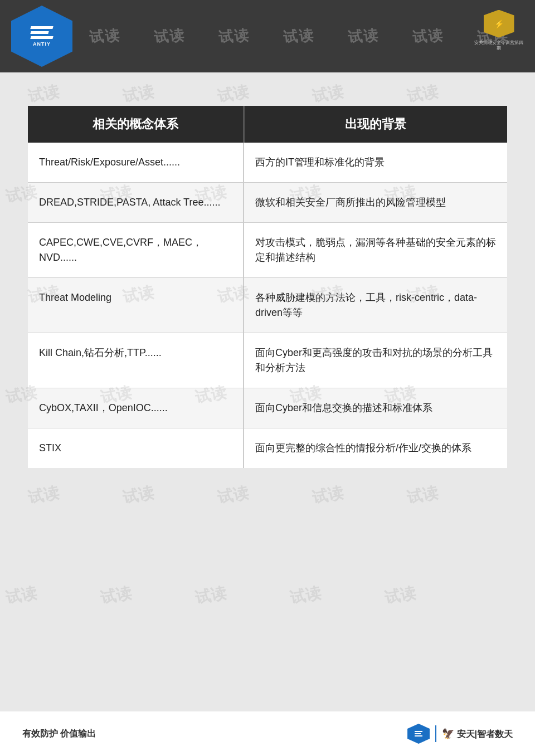 The height and width of the screenshot is (756, 535). Describe the element at coordinates (312, 37) in the screenshot. I see `header-watermark-area: 试读 试读 试读 试读 试读 试读 试读` at that location.